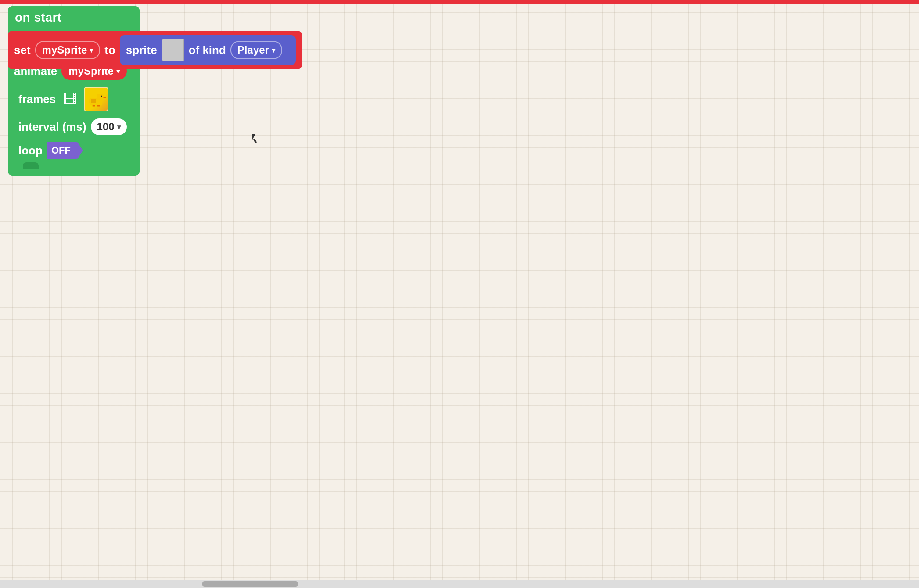 The image size is (919, 588). Describe the element at coordinates (74, 91) in the screenshot. I see `blocks-workspace: on start set mySprite ▾ to sprite of kin…` at that location.